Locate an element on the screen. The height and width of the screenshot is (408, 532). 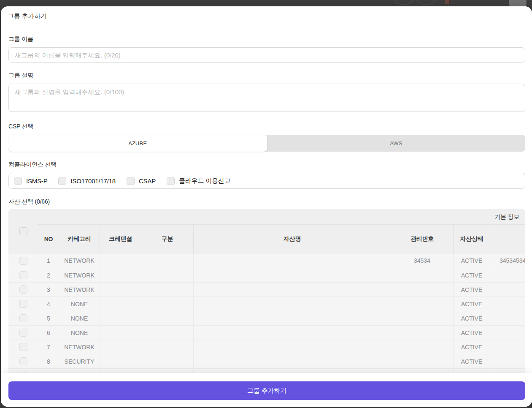
column-header-extra is located at coordinates (508, 239).